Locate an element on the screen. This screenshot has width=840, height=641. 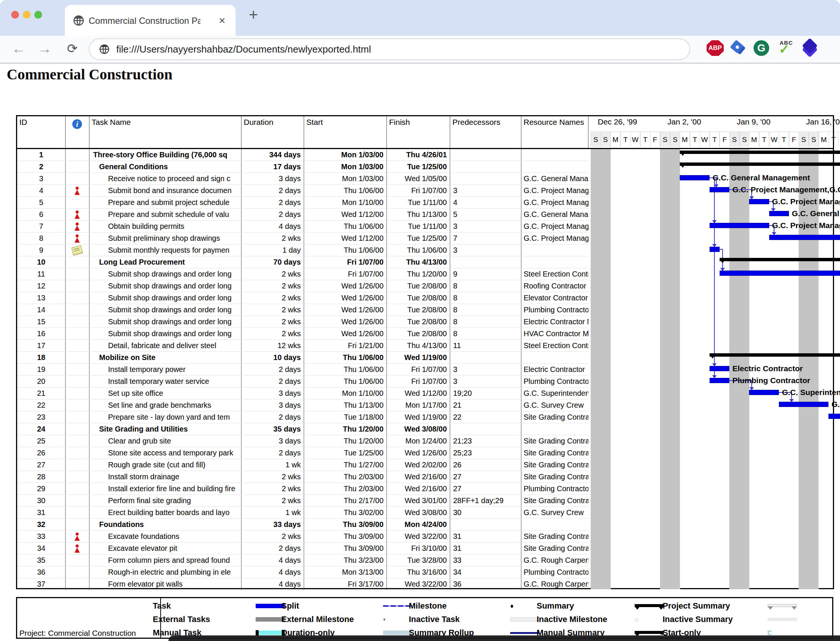
cell-predecessors: 31 is located at coordinates (486, 548).